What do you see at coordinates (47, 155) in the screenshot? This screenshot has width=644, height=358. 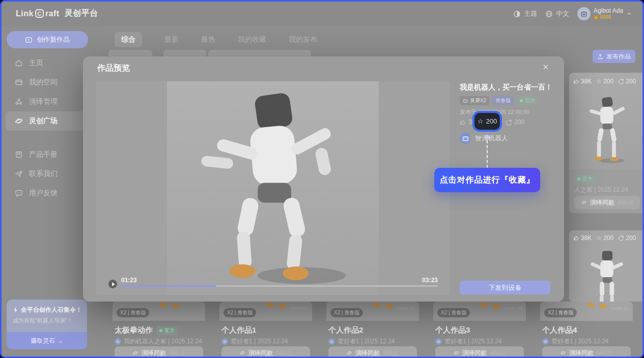 I see `sidebar-item-product-manual: 产品手册` at bounding box center [47, 155].